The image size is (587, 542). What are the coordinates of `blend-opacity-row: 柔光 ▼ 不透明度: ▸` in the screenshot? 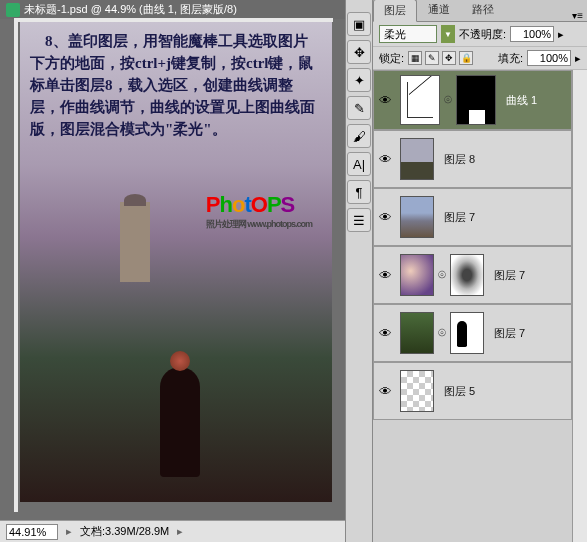 It's located at (480, 34).